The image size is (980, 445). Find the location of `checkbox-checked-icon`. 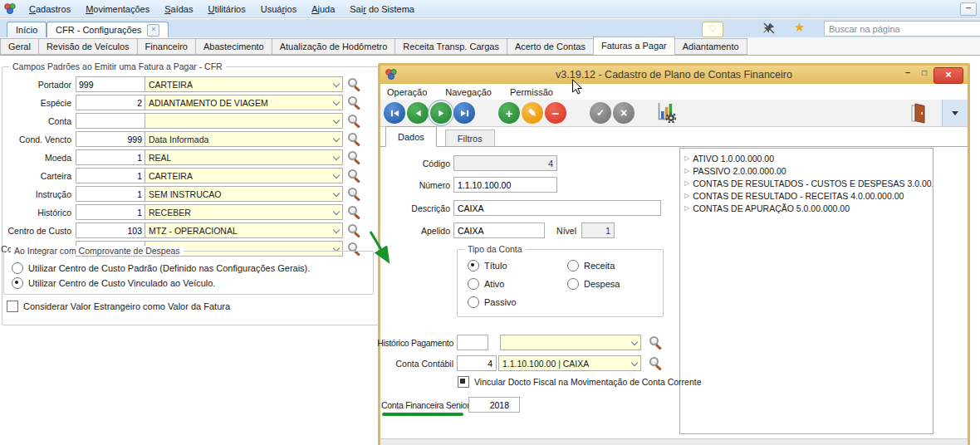

checkbox-checked-icon is located at coordinates (463, 382).